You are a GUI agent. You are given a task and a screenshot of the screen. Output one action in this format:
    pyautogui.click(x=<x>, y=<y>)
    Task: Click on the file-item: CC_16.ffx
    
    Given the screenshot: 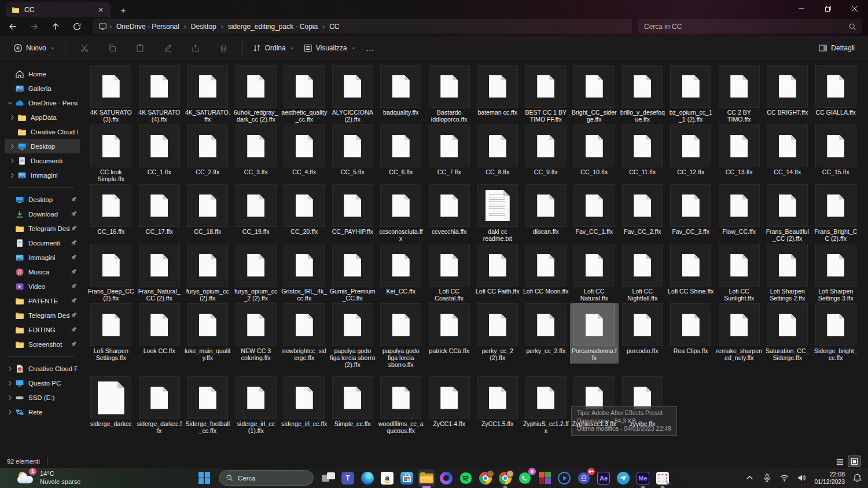 What is the action you would take?
    pyautogui.click(x=111, y=210)
    